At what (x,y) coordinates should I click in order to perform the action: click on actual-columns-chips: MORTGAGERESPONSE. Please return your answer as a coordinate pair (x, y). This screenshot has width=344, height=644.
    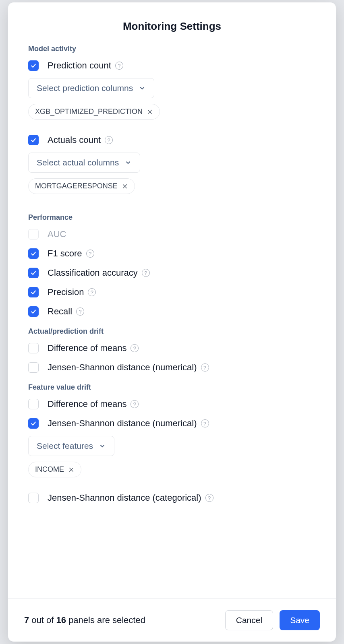
    Looking at the image, I should click on (172, 186).